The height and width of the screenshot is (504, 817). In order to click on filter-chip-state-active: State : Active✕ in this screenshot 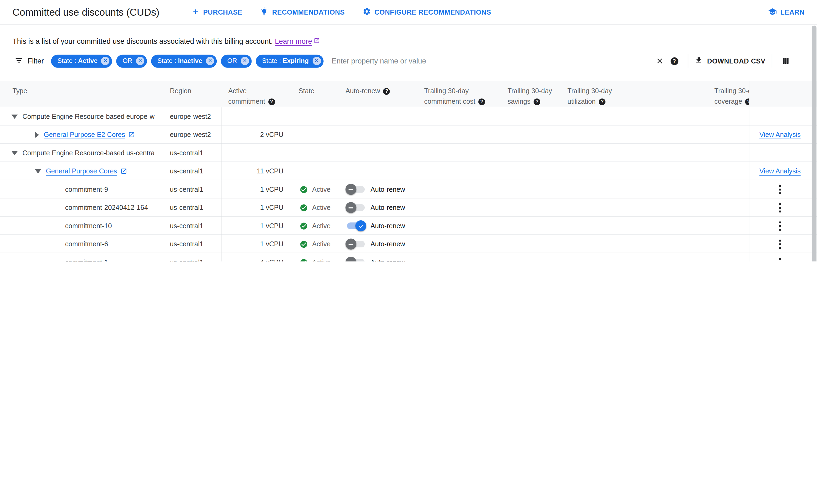, I will do `click(81, 61)`.